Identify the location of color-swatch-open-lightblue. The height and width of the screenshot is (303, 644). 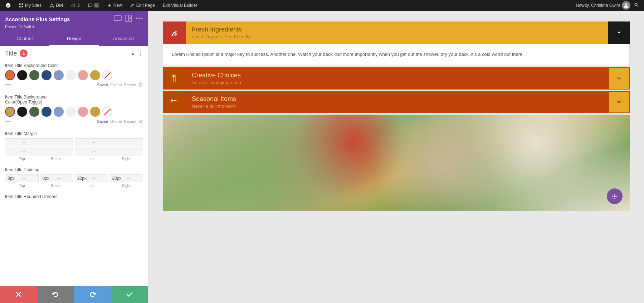
(59, 112).